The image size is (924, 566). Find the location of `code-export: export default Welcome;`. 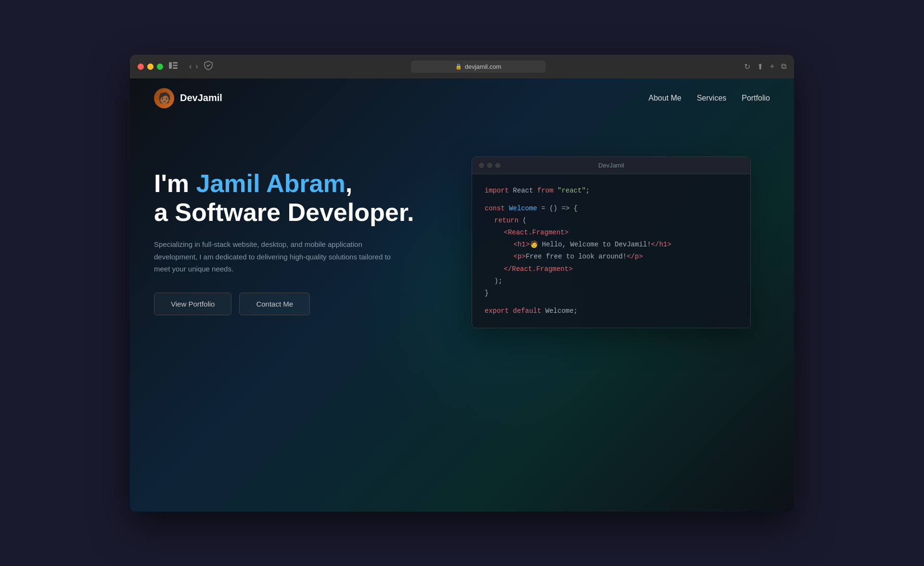

code-export: export default Welcome; is located at coordinates (611, 311).